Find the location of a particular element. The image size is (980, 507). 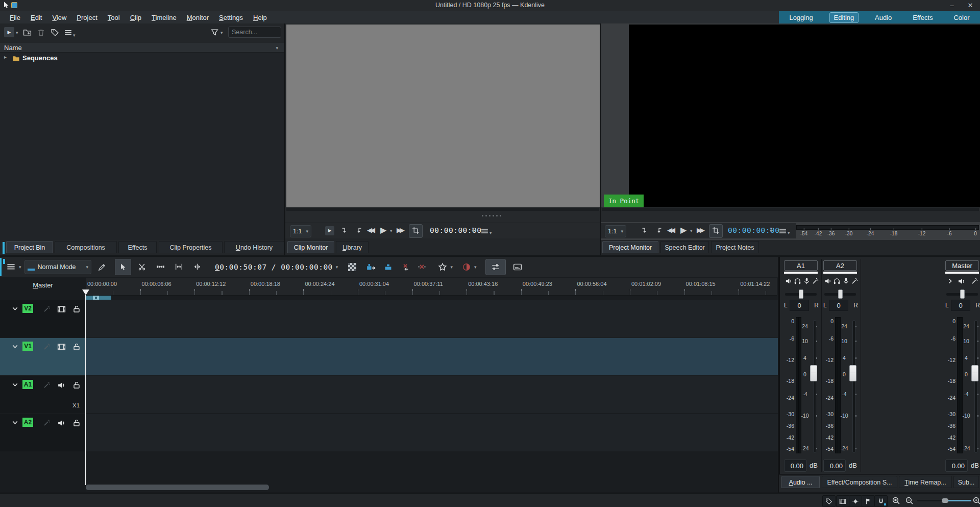

menu-item: Help is located at coordinates (260, 17).